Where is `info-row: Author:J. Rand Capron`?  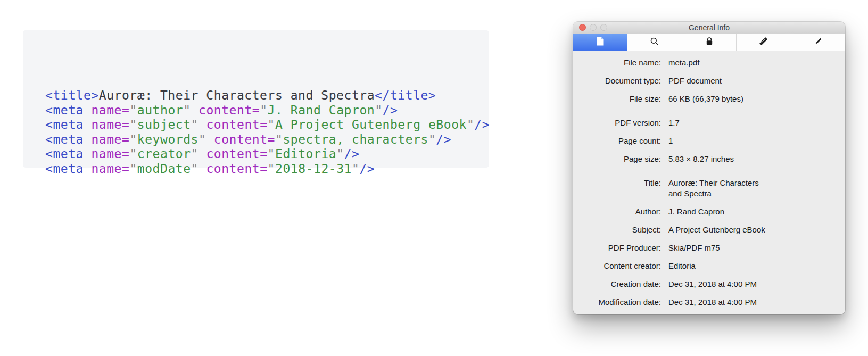
info-row: Author:J. Rand Capron is located at coordinates (709, 212).